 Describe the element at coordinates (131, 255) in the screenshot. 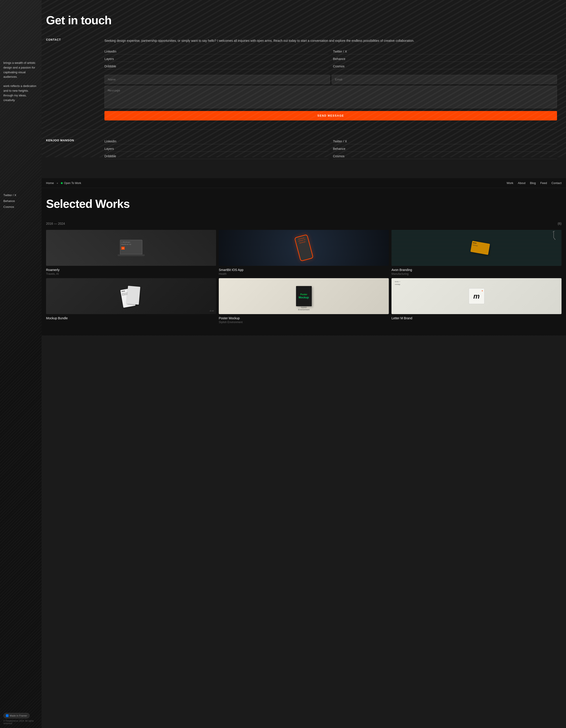

I see `laptop-base` at that location.